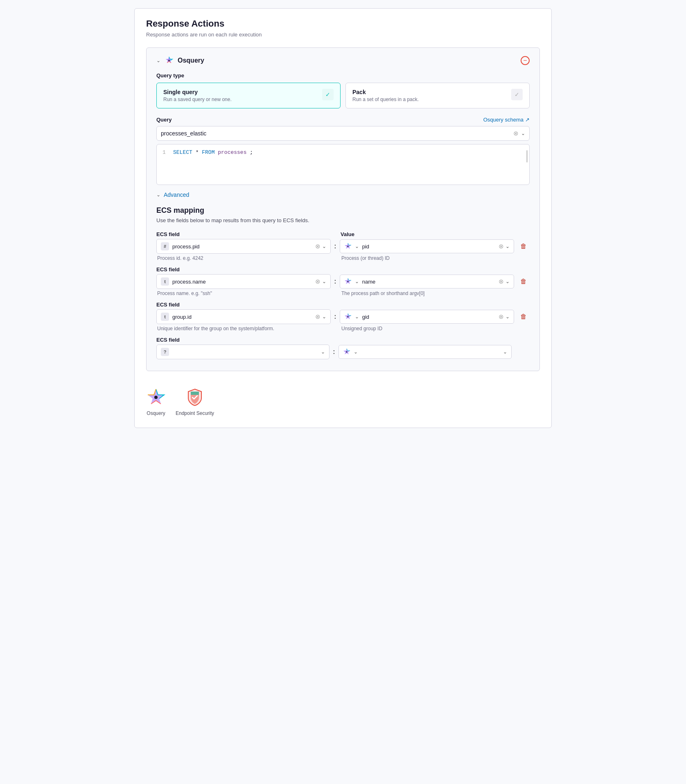 This screenshot has height=784, width=686. I want to click on query-input-row: processes_elastic ⊗ ⌄, so click(343, 133).